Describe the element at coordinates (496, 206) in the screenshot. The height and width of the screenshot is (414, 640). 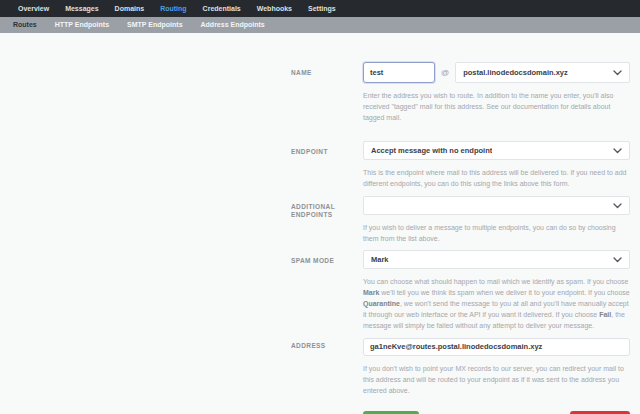
I see `additional-endpoints-select` at that location.